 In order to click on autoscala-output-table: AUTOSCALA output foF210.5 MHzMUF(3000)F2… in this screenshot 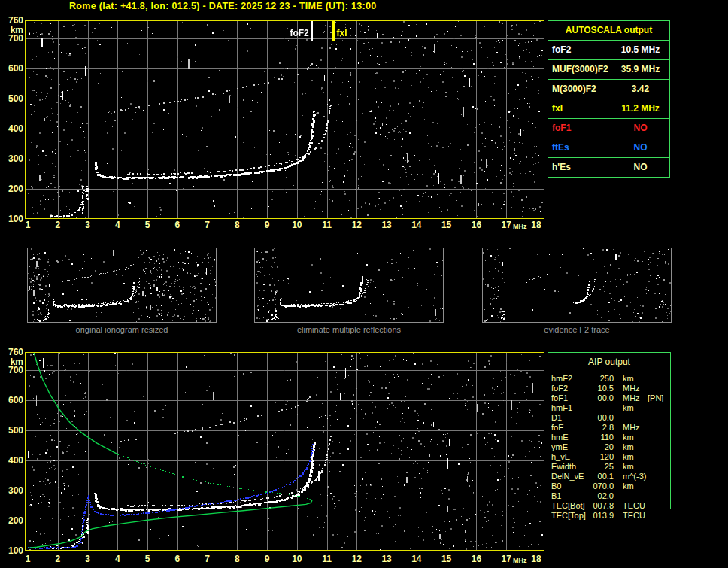, I will do `click(609, 99)`.